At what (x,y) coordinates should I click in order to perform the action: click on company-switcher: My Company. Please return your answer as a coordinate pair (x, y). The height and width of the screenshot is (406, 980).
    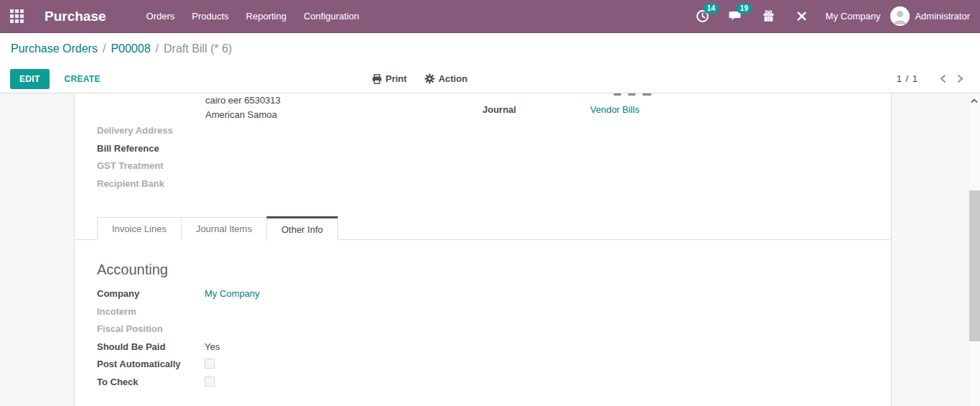
    Looking at the image, I should click on (853, 16).